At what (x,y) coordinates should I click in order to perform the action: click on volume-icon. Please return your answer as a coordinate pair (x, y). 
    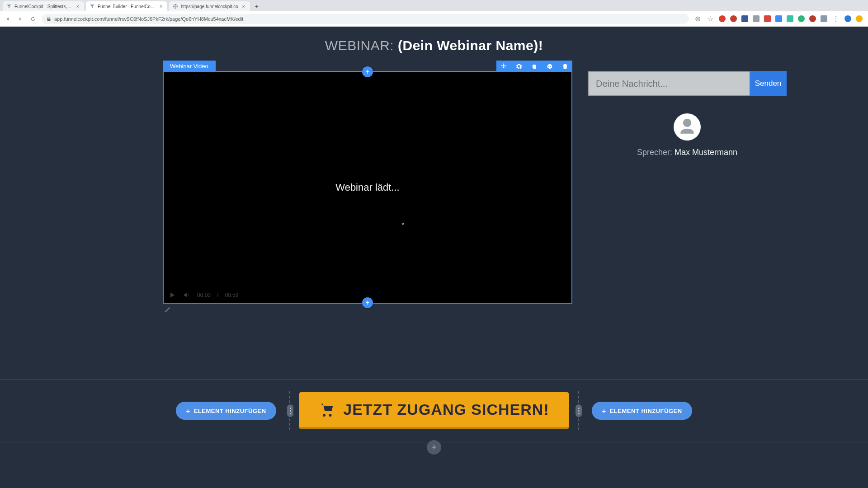
    Looking at the image, I should click on (187, 295).